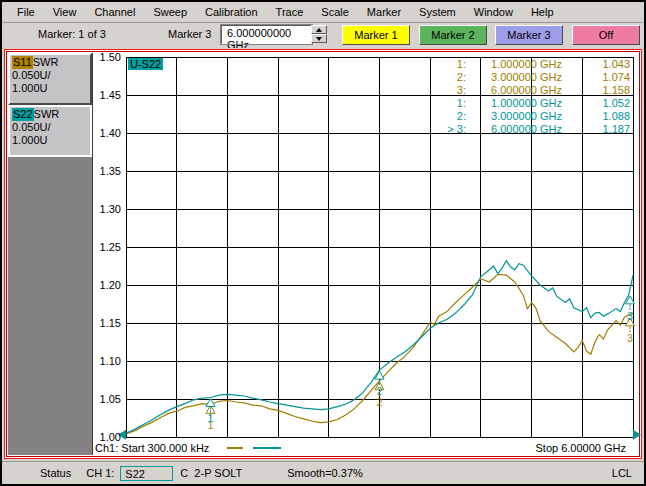 Image resolution: width=646 pixels, height=486 pixels. Describe the element at coordinates (50, 131) in the screenshot. I see `trace-status-s22: S22SWR0.050U/1.000U` at that location.